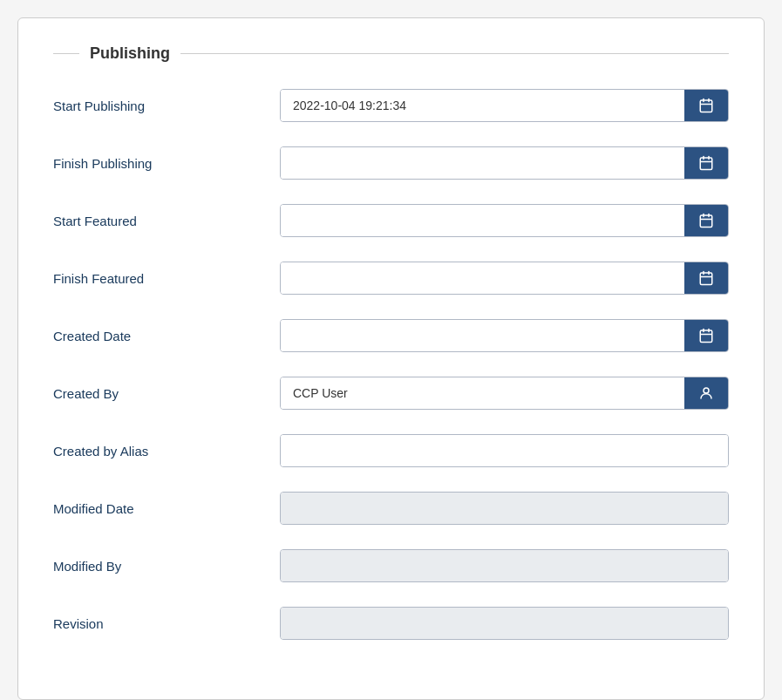  I want to click on form-row-start-featured: Start Featured, so click(391, 221).